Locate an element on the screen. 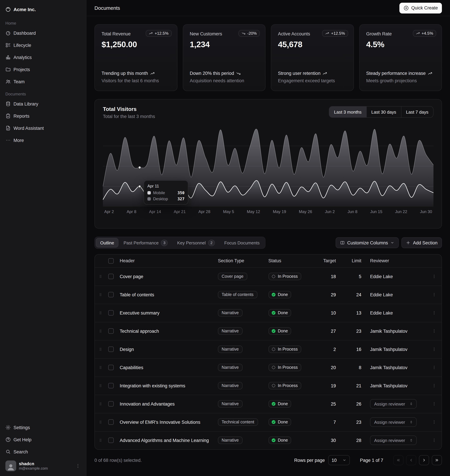 The height and width of the screenshot is (476, 450). sidebar-item-word-assistant: Word Assistant is located at coordinates (43, 128).